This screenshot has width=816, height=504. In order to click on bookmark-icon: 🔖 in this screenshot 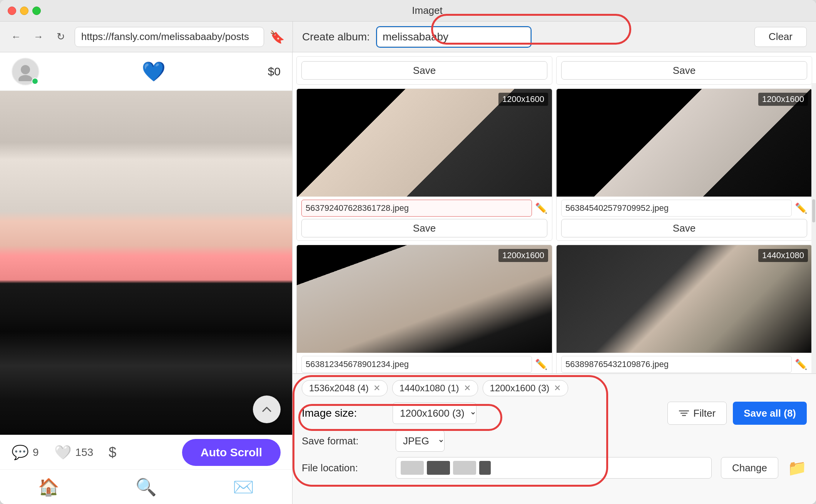, I will do `click(277, 37)`.